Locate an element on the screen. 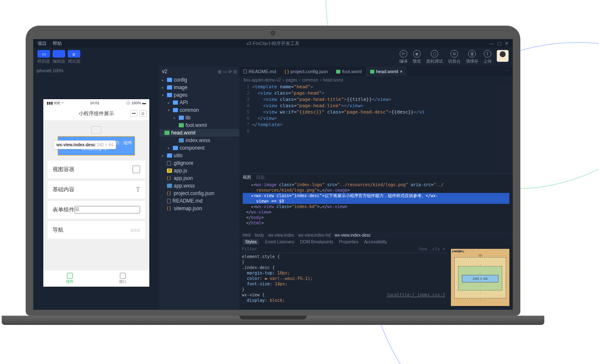 Image resolution: width=599 pixels, height=364 pixels. tab-close-icon: × is located at coordinates (401, 71).